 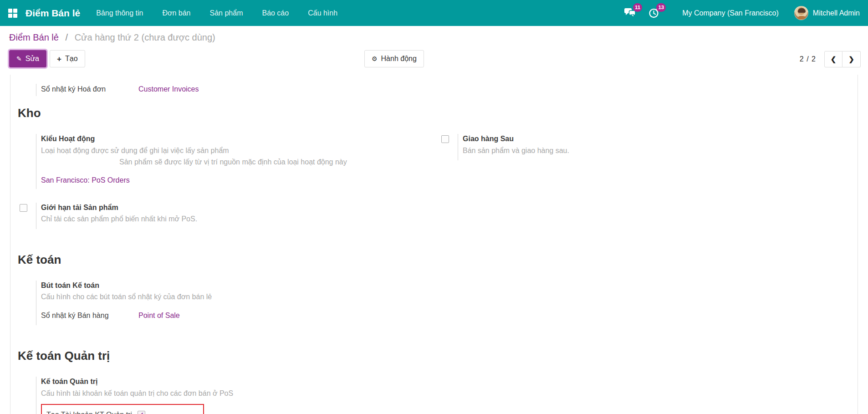 What do you see at coordinates (67, 59) in the screenshot?
I see `create-button: + Tạo` at bounding box center [67, 59].